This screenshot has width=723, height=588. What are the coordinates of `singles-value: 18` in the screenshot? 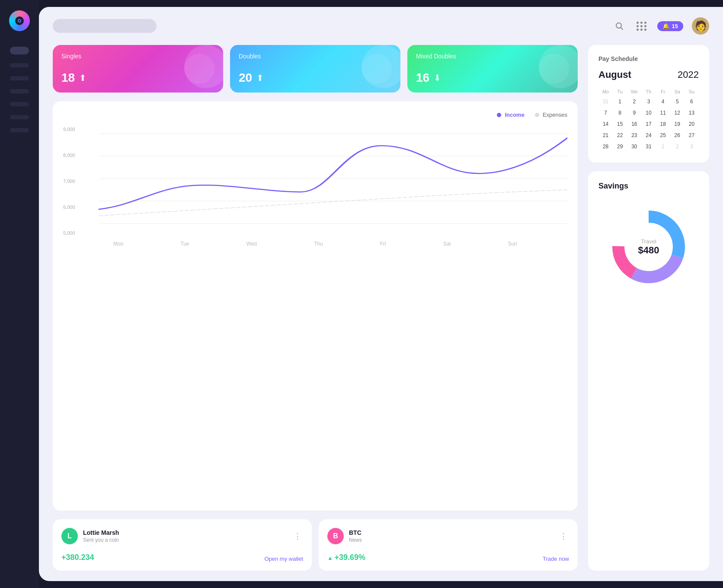 It's located at (68, 78).